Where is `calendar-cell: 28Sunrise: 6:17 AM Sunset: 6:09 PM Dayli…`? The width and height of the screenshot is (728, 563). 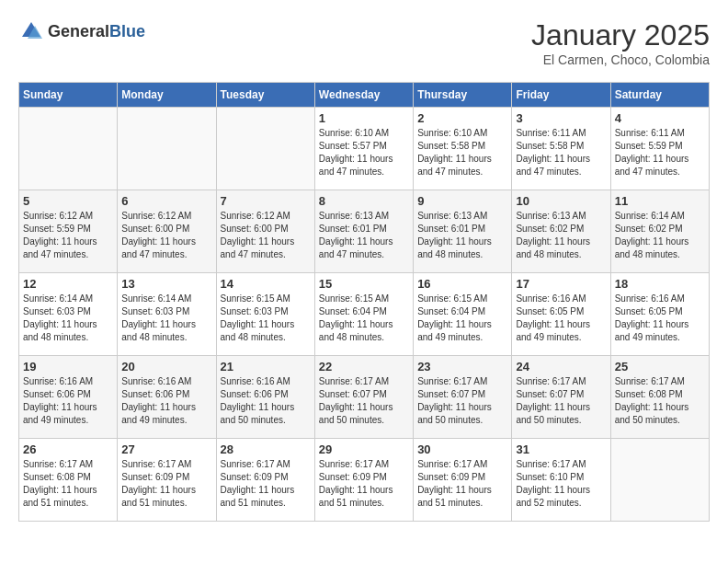
calendar-cell: 28Sunrise: 6:17 AM Sunset: 6:09 PM Dayli… is located at coordinates (265, 480).